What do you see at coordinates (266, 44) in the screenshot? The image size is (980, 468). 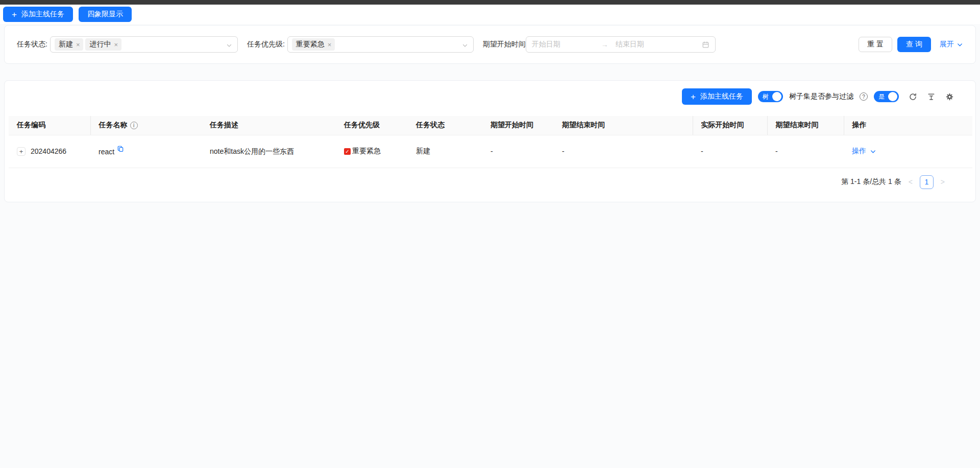 I see `task-priority-label: 任务优先级:` at bounding box center [266, 44].